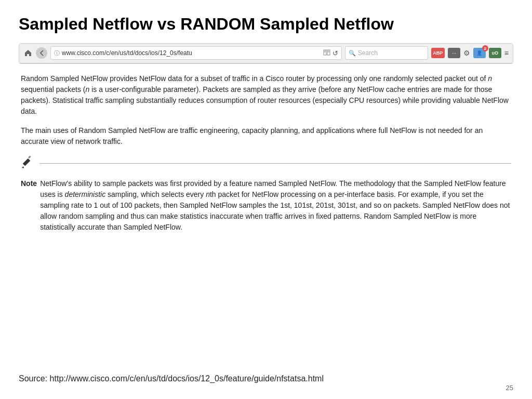  Describe the element at coordinates (336, 53) in the screenshot. I see `refresh-icon: ↺` at that location.